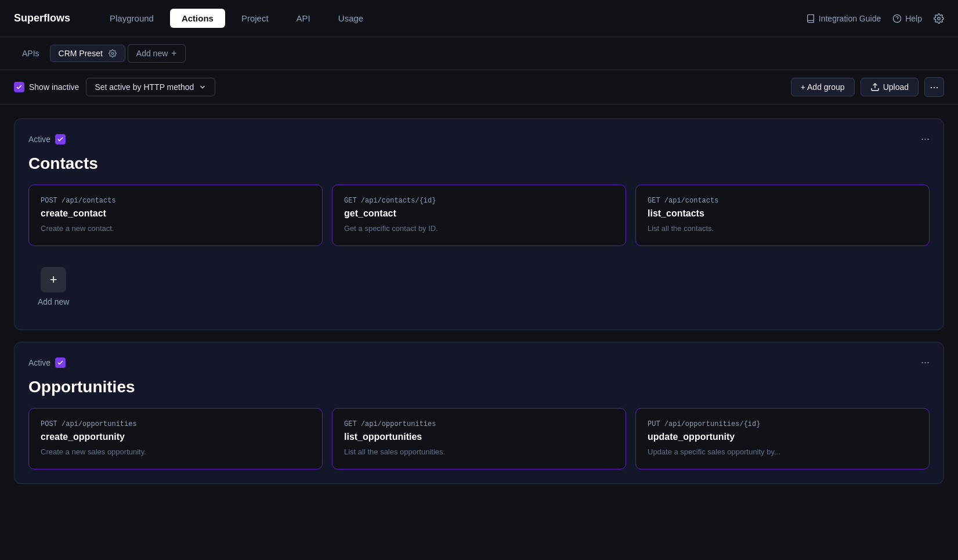 Image resolution: width=958 pixels, height=560 pixels. I want to click on show-inactive-checkbox, so click(19, 87).